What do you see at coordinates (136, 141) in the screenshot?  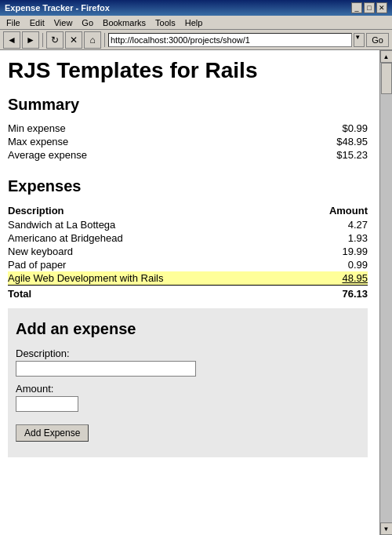 I see `summary-label: Max expense` at bounding box center [136, 141].